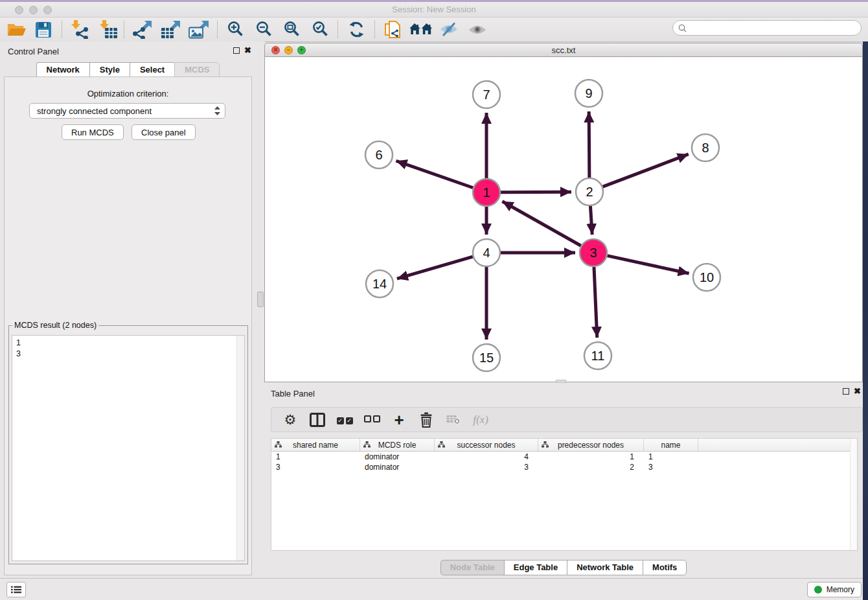 This screenshot has width=868, height=600. What do you see at coordinates (591, 444) in the screenshot?
I see `column-header-predecessor-nodes: predecessor nodes` at bounding box center [591, 444].